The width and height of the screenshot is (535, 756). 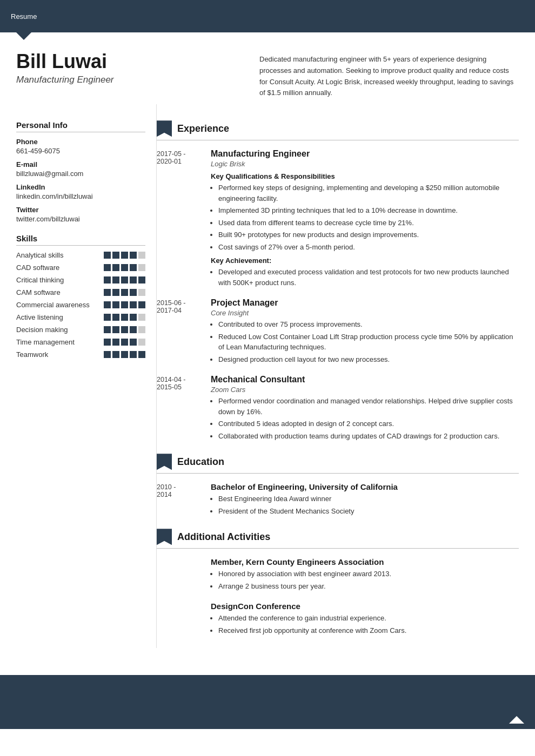 What do you see at coordinates (184, 409) in the screenshot?
I see `exp-dates: 2014-04 -2015-05` at bounding box center [184, 409].